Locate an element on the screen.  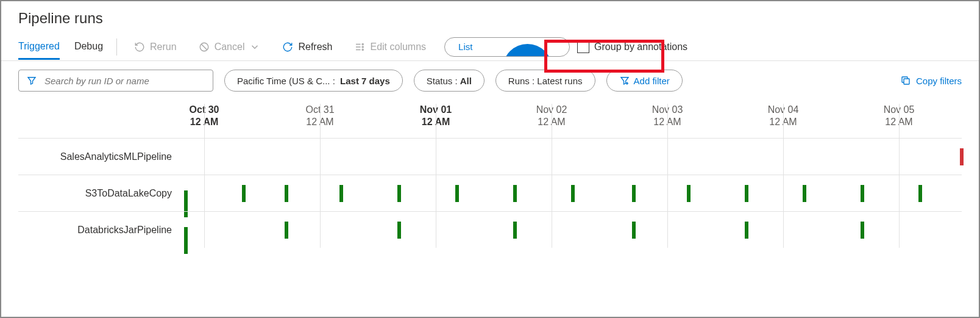
rerun-label: Rerun is located at coordinates (163, 47).